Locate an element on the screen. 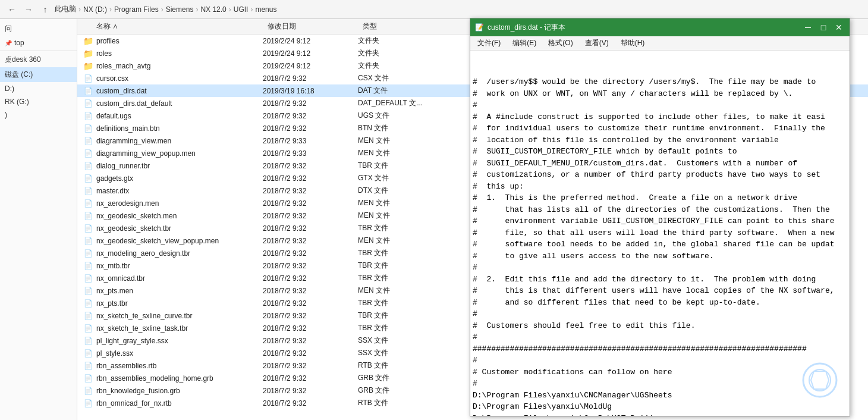 The width and height of the screenshot is (868, 420). file-type: 文件夹 is located at coordinates (405, 40).